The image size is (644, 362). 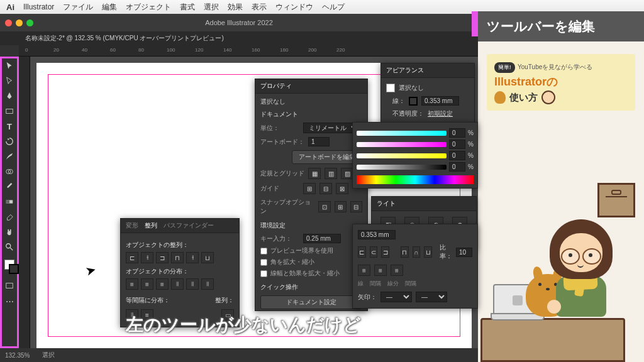 I want to click on eyedropper-tool, so click(x=9, y=187).